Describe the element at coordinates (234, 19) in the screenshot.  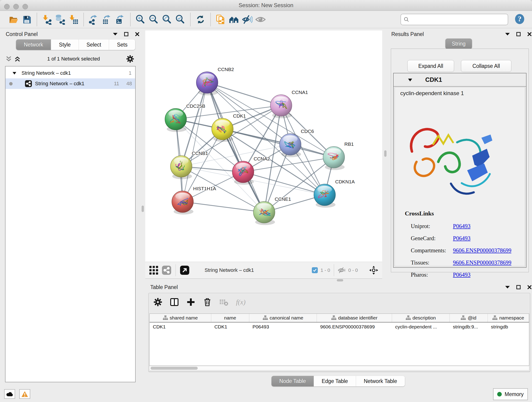
I see `houses-icon` at that location.